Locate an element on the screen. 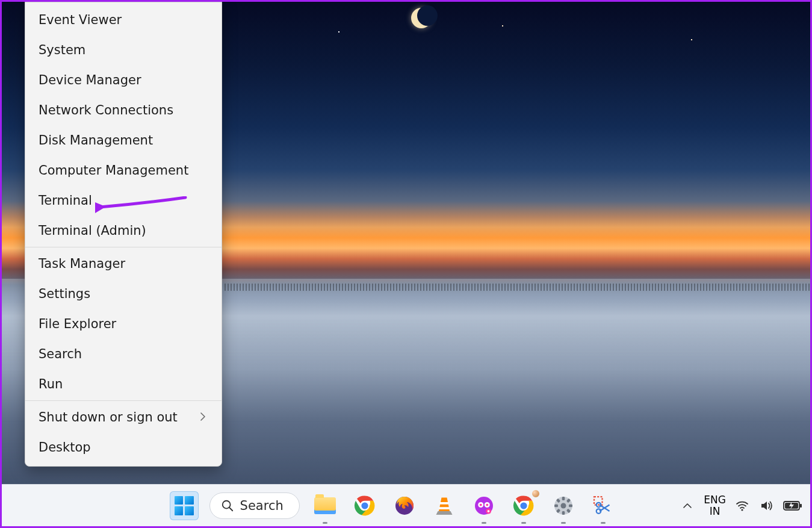  vlc-icon is located at coordinates (444, 506).